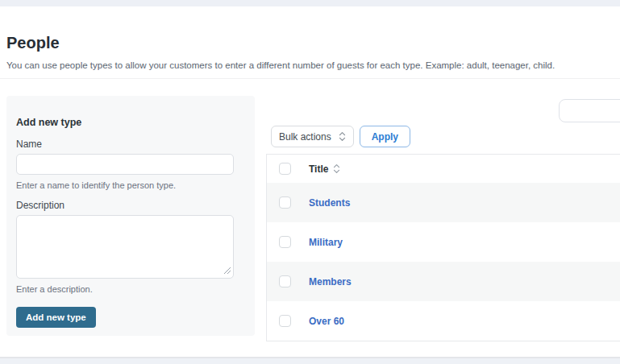 This screenshot has width=620, height=364. What do you see at coordinates (129, 144) in the screenshot?
I see `name-label: Name` at bounding box center [129, 144].